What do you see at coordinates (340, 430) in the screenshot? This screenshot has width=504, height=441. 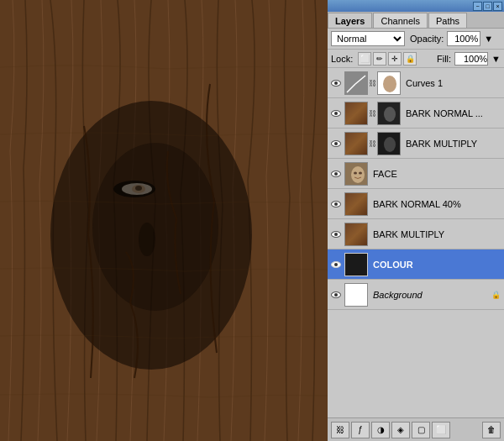 I see `link-layers-button: ⛓` at bounding box center [340, 430].